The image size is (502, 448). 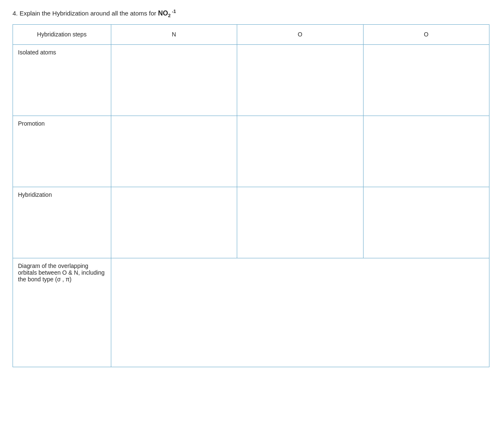 I want to click on label-isolated-atoms: Isolated atoms, so click(x=62, y=80).